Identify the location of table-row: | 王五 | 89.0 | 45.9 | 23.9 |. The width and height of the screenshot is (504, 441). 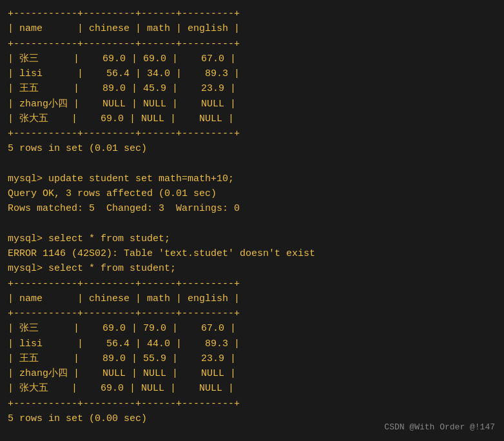
(252, 89).